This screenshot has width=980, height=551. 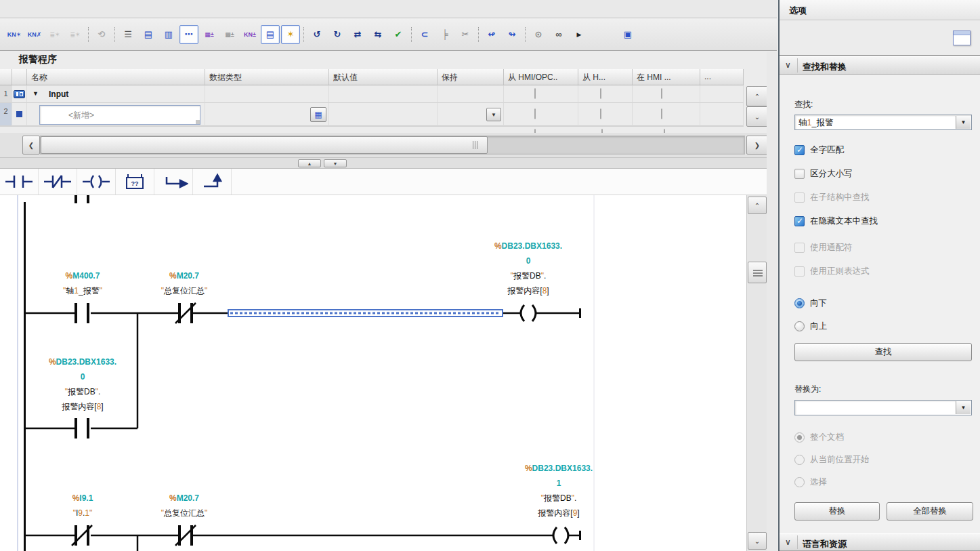 I want to click on float-panel-icon, so click(x=962, y=38).